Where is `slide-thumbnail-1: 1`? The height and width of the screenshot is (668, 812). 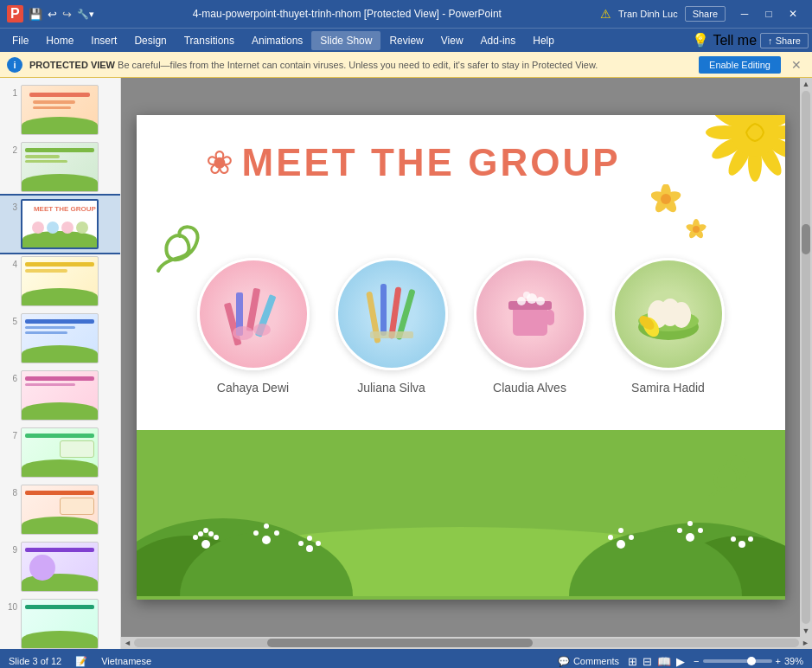
slide-thumbnail-1: 1 is located at coordinates (61, 110).